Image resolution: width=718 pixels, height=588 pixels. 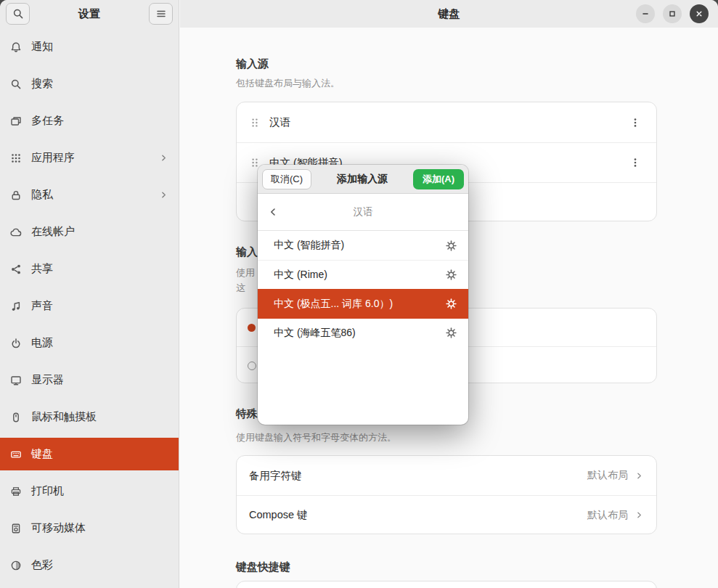 I want to click on input-source-label: 汉语, so click(x=280, y=122).